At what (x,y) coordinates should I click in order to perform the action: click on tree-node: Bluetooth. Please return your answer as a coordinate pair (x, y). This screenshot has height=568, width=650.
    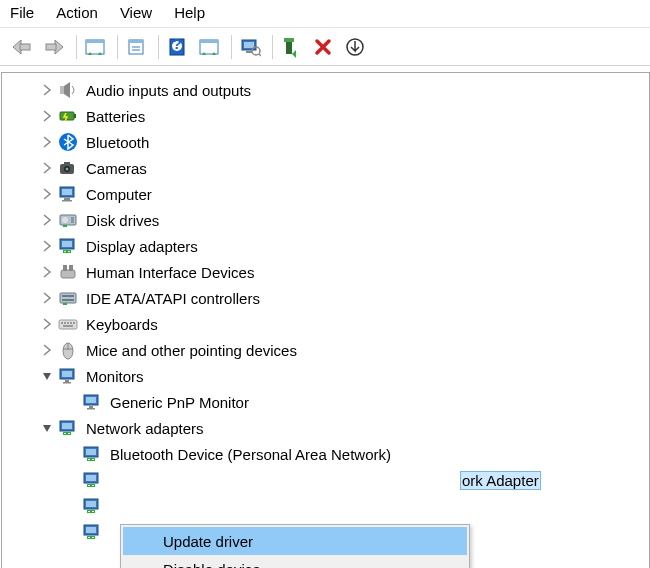
    Looking at the image, I should click on (326, 142).